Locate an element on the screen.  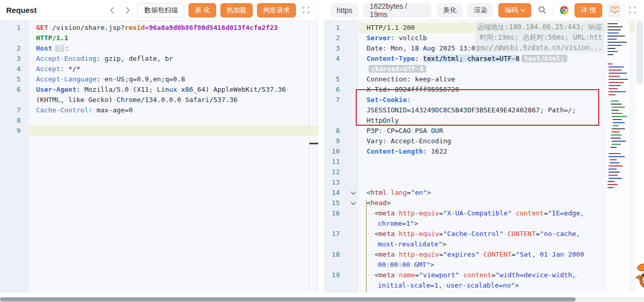
code-row: 17··<meta·http-equiv="Cache-Control"·CON… is located at coordinates (484, 234).